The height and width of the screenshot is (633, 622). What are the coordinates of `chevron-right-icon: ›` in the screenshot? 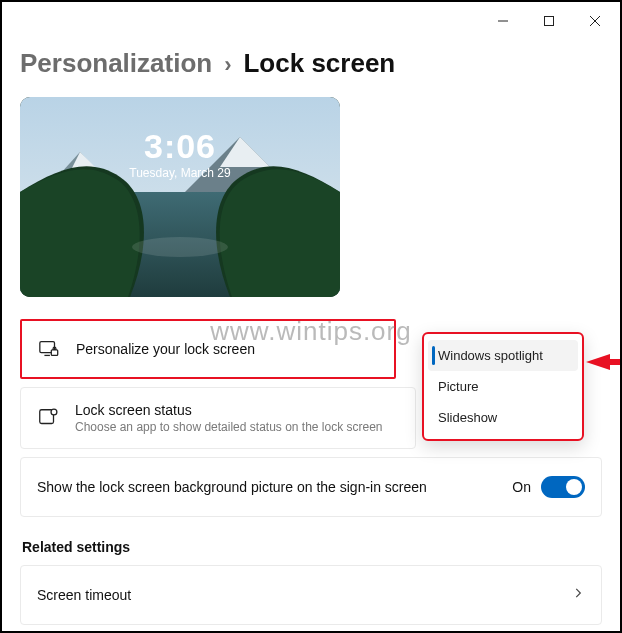 It's located at (228, 65).